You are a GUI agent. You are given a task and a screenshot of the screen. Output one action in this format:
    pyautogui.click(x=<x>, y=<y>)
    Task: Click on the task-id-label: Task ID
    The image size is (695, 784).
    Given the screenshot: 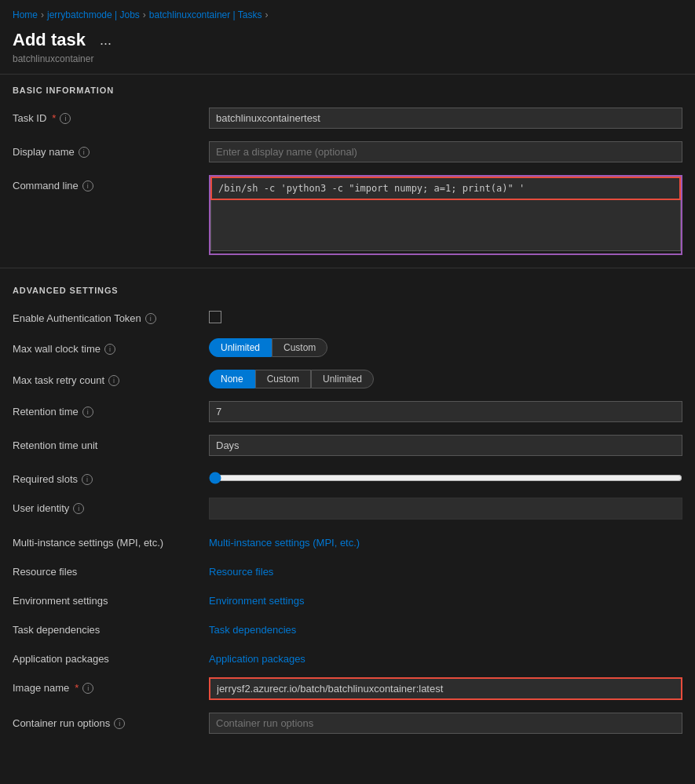 What is the action you would take?
    pyautogui.click(x=30, y=118)
    